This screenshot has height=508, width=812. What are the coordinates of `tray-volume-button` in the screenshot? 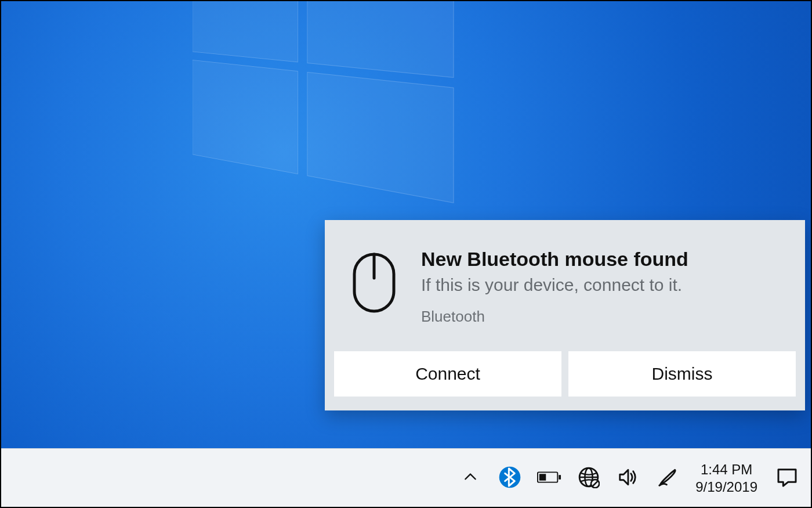 It's located at (628, 478).